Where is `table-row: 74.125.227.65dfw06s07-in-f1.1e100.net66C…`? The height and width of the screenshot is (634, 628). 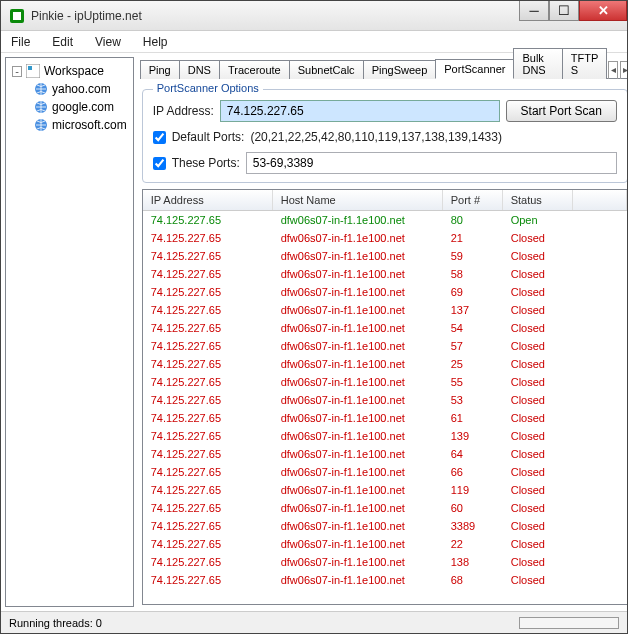
table-row: 74.125.227.65dfw06s07-in-f1.1e100.net66C… is located at coordinates (385, 472).